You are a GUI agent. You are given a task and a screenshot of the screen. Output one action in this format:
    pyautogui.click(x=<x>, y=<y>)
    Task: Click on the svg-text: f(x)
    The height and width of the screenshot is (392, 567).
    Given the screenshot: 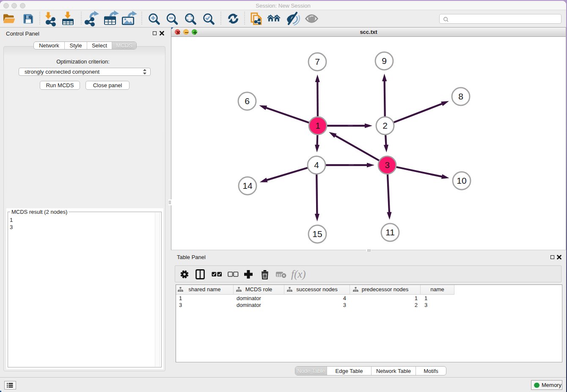 What is the action you would take?
    pyautogui.click(x=299, y=274)
    